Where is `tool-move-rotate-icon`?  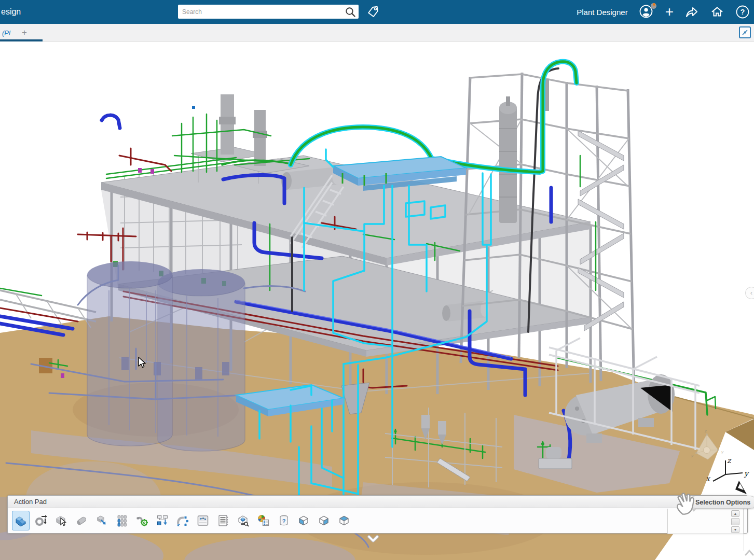
tool-move-rotate-icon is located at coordinates (41, 521).